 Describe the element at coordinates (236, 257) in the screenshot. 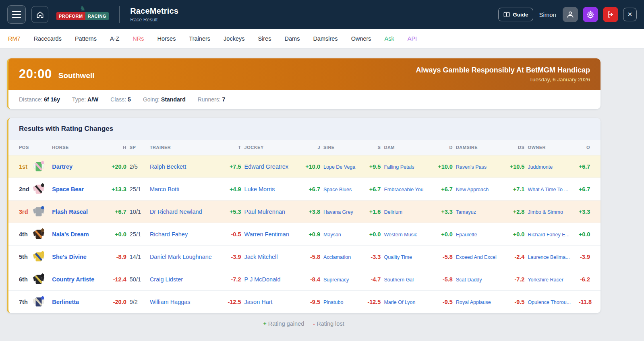

I see `t-rating-change: -3.9` at that location.